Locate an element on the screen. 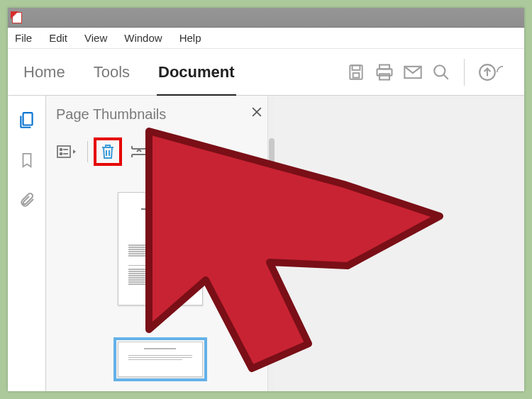 The width and height of the screenshot is (532, 399). thumbnails-rail-icon is located at coordinates (27, 120).